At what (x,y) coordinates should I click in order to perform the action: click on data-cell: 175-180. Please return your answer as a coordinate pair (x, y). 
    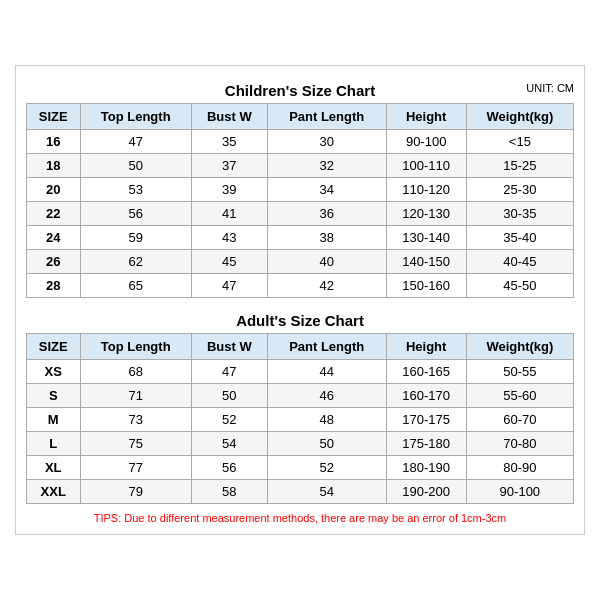
    Looking at the image, I should click on (426, 444).